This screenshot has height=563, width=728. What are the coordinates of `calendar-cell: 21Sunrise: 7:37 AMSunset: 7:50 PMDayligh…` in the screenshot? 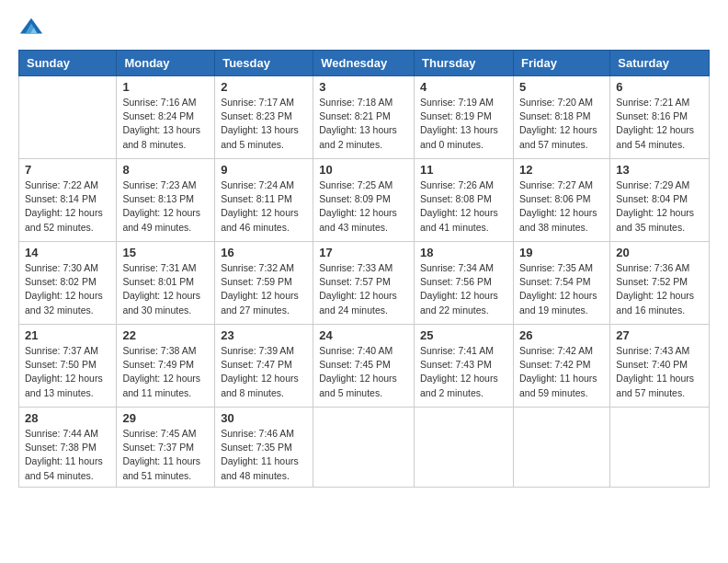 It's located at (68, 366).